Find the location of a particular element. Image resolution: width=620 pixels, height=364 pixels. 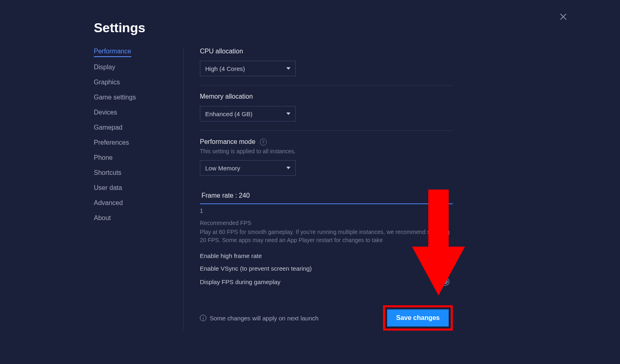

footer-note: i Some changes will apply on next launch is located at coordinates (259, 318).